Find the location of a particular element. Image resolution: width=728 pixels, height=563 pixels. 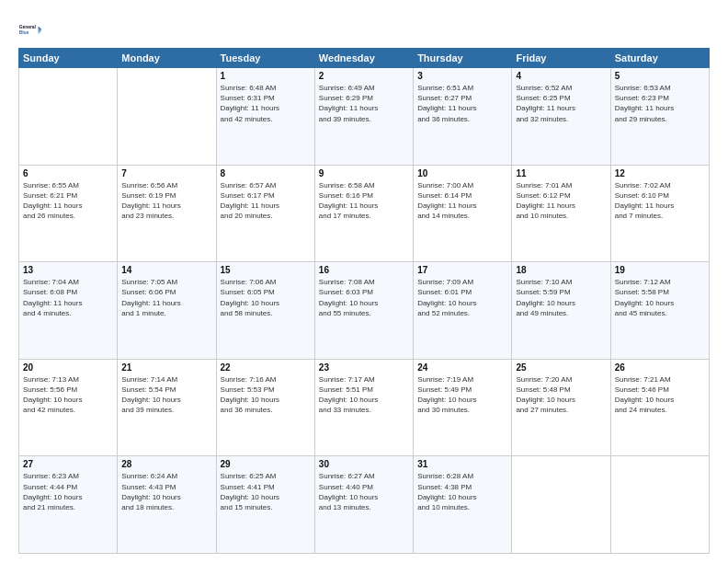

day-cell: 17Sunrise: 7:09 AM Sunset: 6:01 PM Dayli… is located at coordinates (463, 311).